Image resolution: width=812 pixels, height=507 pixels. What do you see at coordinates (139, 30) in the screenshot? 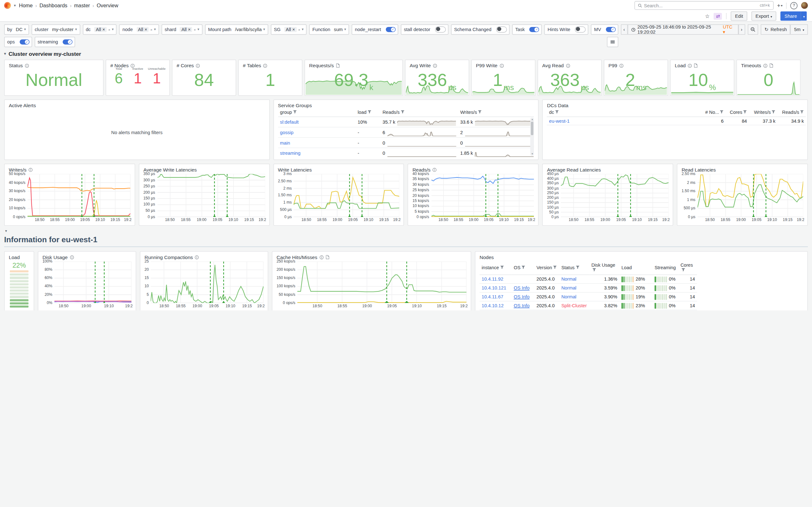
I see `filter-node: nodeAll ××▾` at bounding box center [139, 30].